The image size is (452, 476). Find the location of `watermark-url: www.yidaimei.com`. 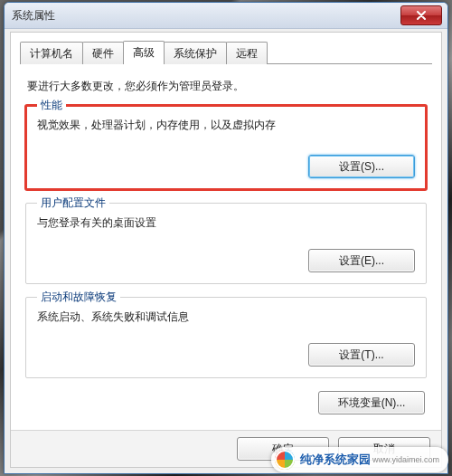

watermark-url: www.yidaimei.com is located at coordinates (406, 460).